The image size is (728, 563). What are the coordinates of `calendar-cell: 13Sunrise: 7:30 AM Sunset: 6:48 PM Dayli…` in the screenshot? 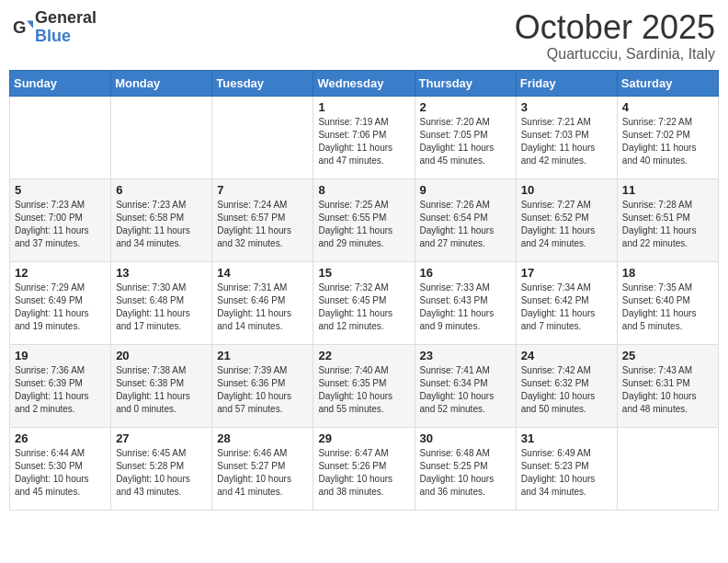 It's located at (162, 303).